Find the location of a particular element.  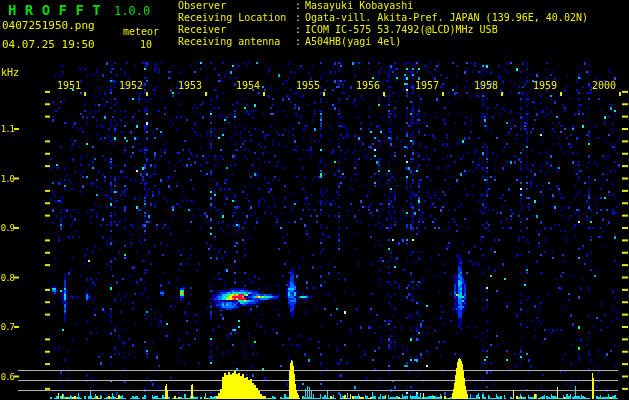

time-label: 1951 is located at coordinates (69, 86).